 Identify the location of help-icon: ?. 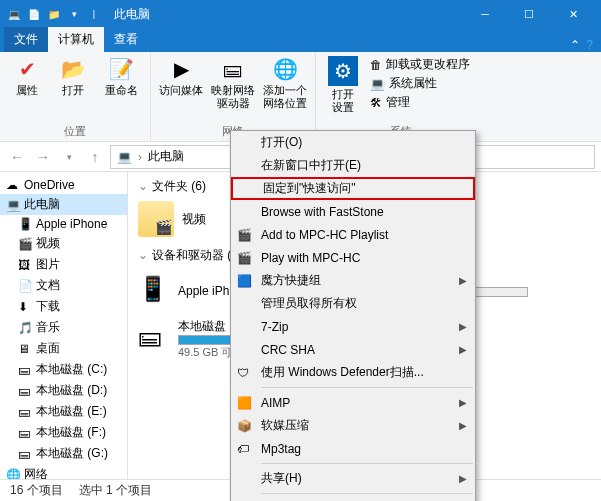
(590, 45).